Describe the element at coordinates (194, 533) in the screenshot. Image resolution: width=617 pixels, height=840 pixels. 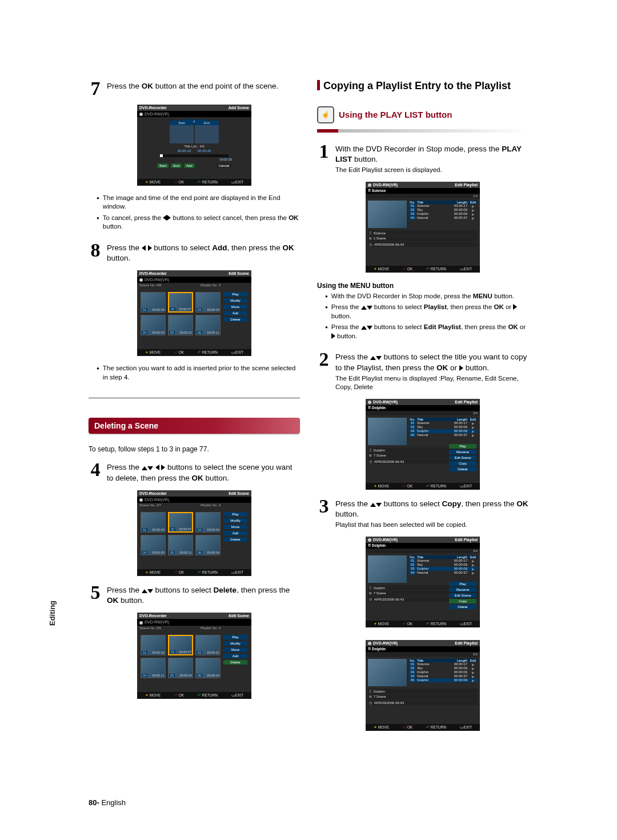
I see `tv-screenshot-edit-scene-2: DVD-RecorderEdit Scene DVD-RW(VR) Scene …` at that location.